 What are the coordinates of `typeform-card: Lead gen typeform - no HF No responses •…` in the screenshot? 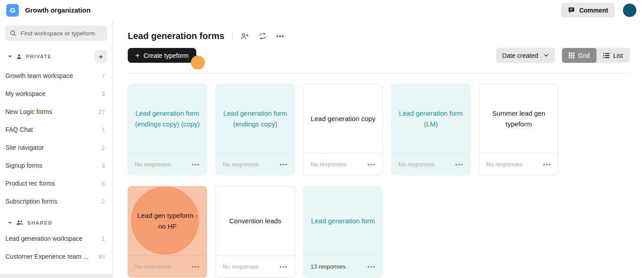 It's located at (168, 232).